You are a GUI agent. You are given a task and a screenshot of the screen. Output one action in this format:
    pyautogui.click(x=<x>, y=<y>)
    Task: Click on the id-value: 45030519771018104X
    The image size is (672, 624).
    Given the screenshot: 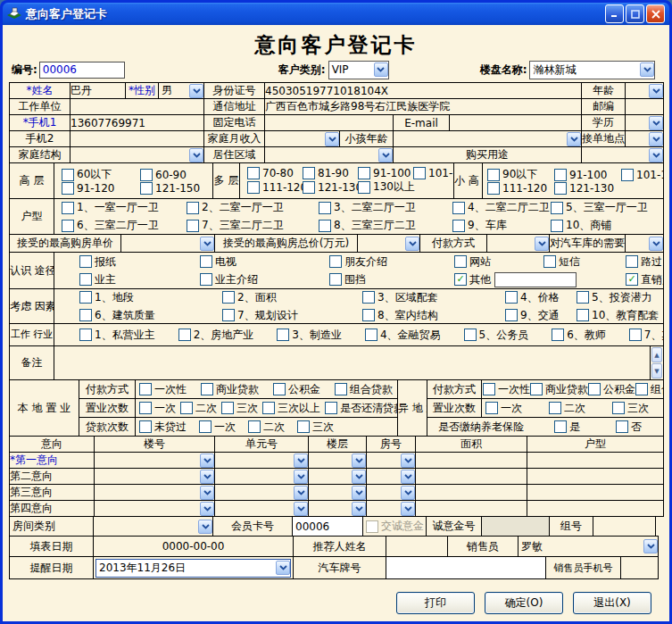 What is the action you would take?
    pyautogui.click(x=423, y=91)
    